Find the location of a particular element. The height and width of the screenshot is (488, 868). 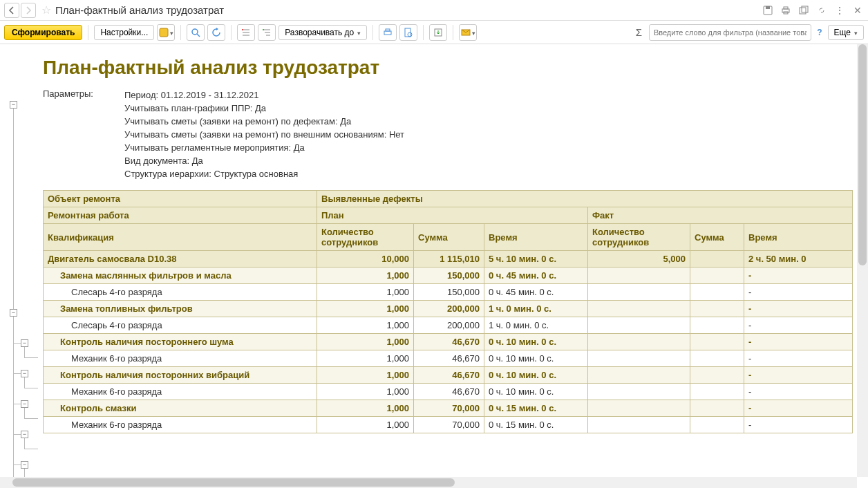

col-fact: Факт is located at coordinates (720, 216).